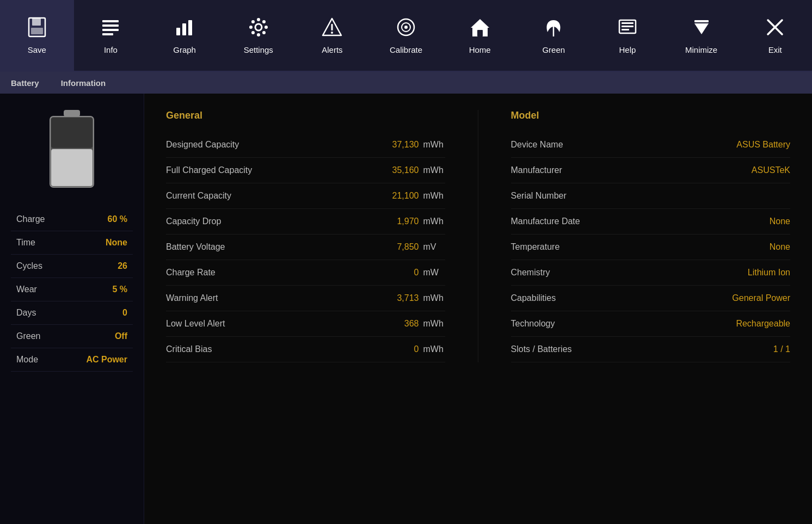  I want to click on home-icon, so click(480, 29).